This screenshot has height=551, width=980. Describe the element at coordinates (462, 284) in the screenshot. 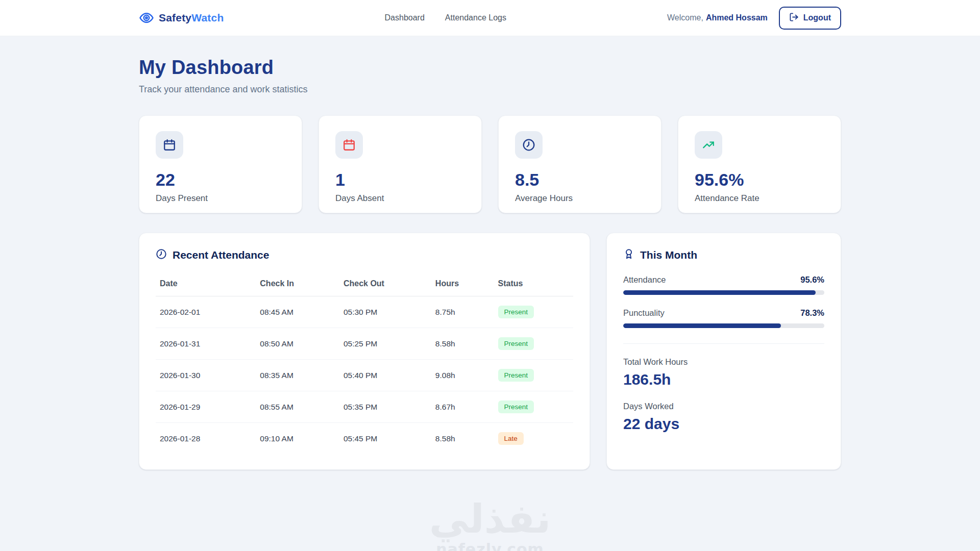

I see `column-header-hours: Hours` at that location.